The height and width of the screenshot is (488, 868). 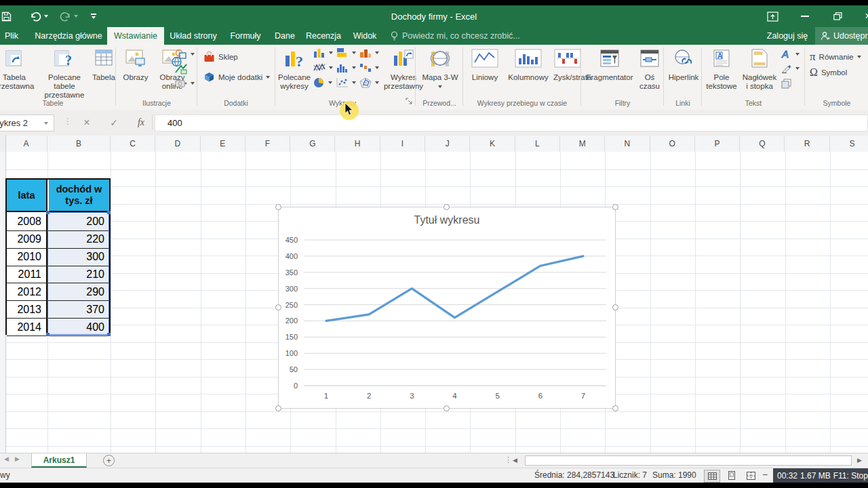 I want to click on tab-home: Narzędzia główne, so click(x=68, y=36).